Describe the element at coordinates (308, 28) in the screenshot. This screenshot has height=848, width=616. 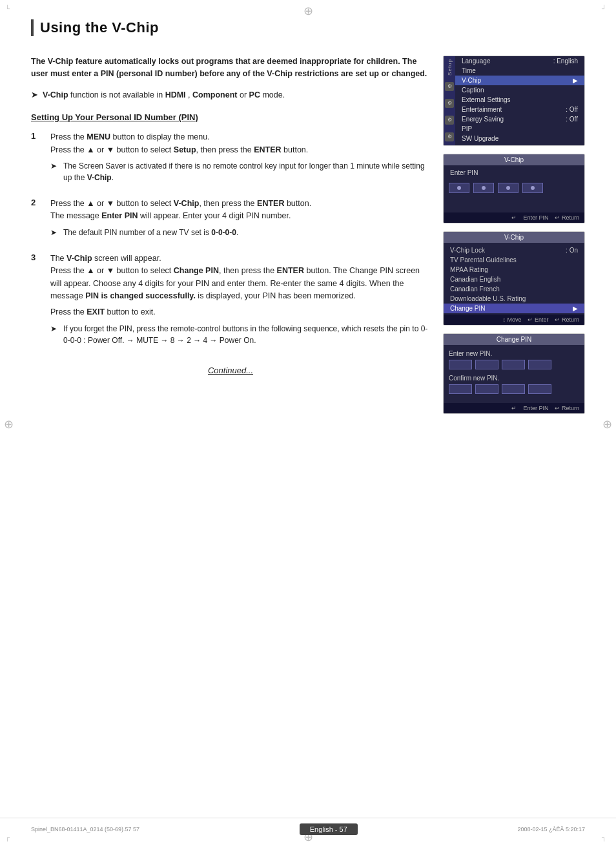
I see `page-title-bar: Using the V-Chip` at that location.